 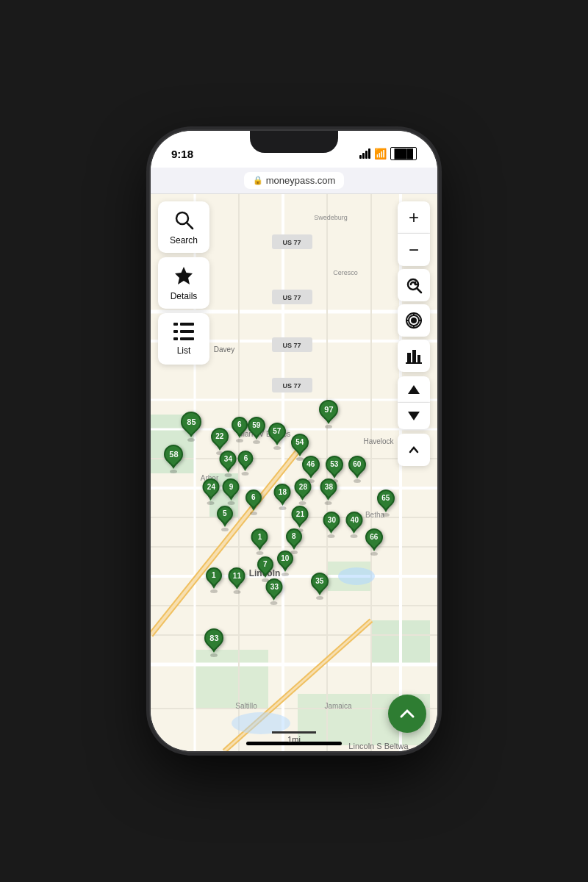 I want to click on chevron-up-icon, so click(x=407, y=714).